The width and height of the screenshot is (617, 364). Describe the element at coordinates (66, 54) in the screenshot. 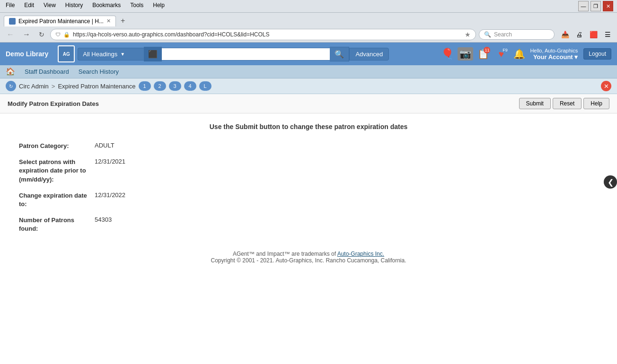

I see `logo-icon: AG` at that location.